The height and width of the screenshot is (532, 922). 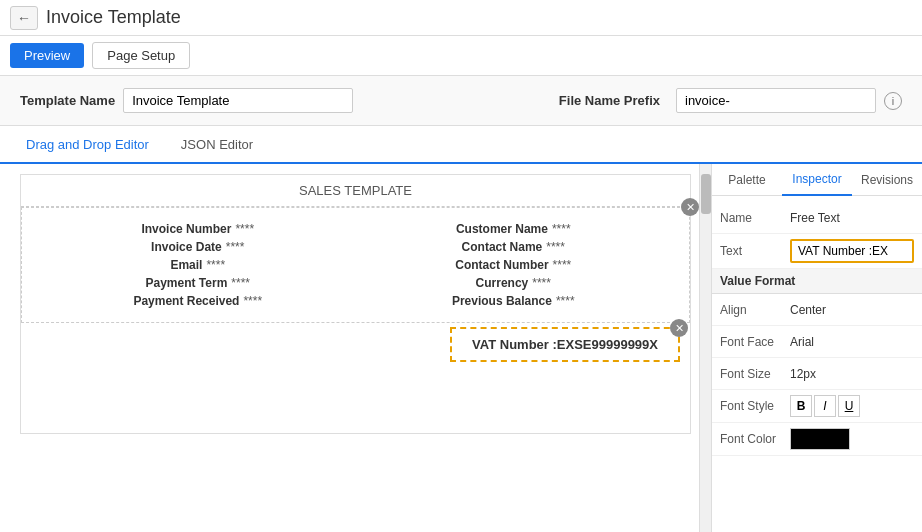 I want to click on field-label-customer-name: Customer Name, so click(x=502, y=229).